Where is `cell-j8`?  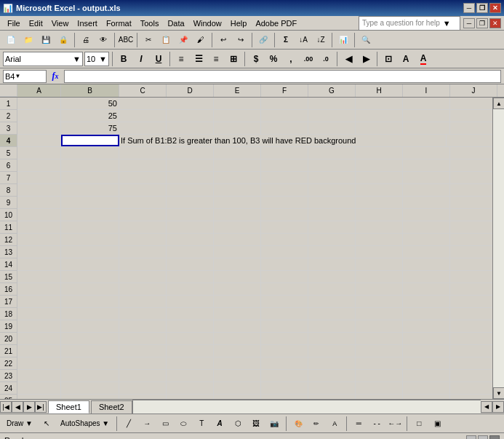 cell-j8 is located at coordinates (471, 190).